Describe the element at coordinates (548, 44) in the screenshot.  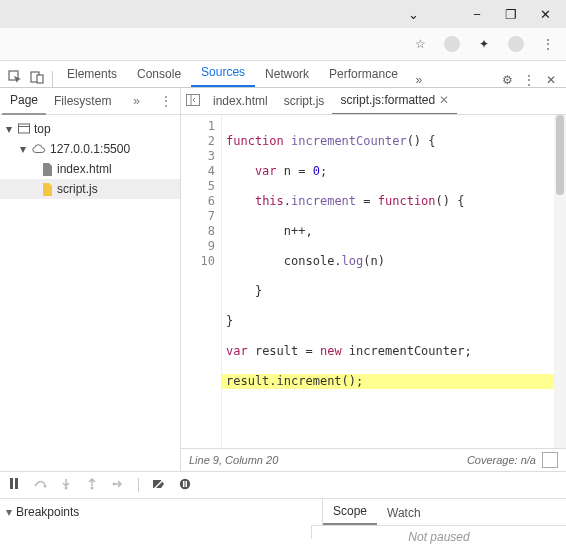
I see `kebab-menu-icon: ⋮` at that location.